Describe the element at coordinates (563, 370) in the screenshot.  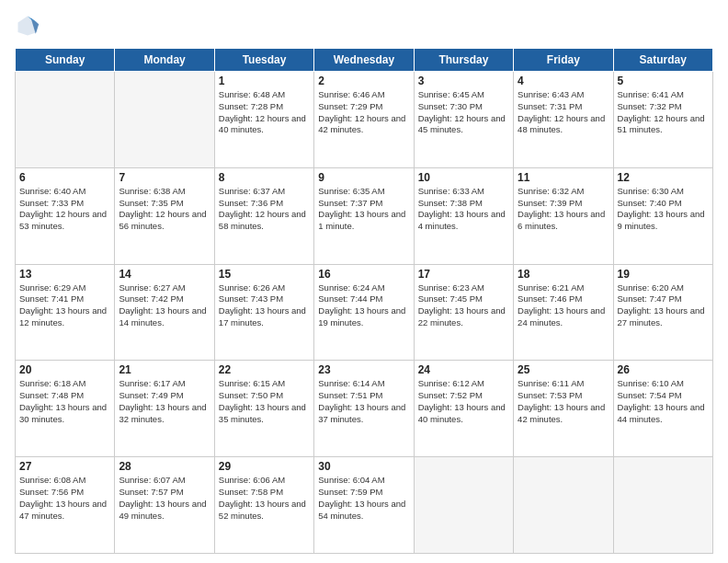
I see `day-number: 25` at that location.